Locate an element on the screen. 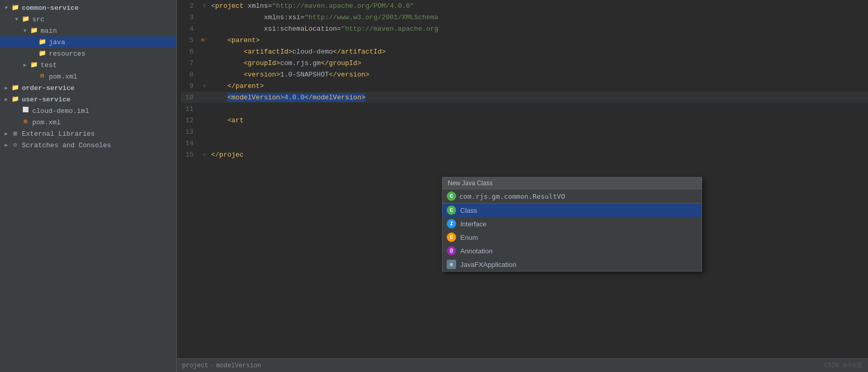 The height and width of the screenshot is (372, 868). popup-title: New Java Class is located at coordinates (572, 183).